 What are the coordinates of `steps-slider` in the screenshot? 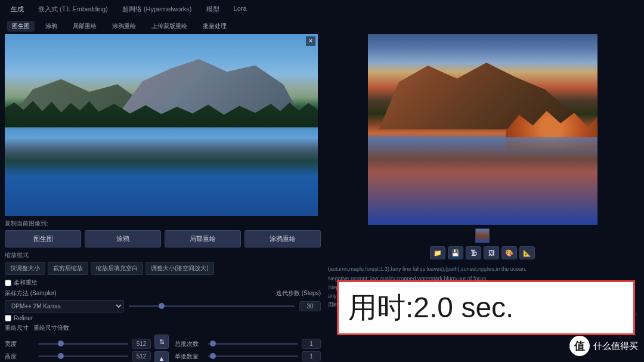 It's located at (212, 307).